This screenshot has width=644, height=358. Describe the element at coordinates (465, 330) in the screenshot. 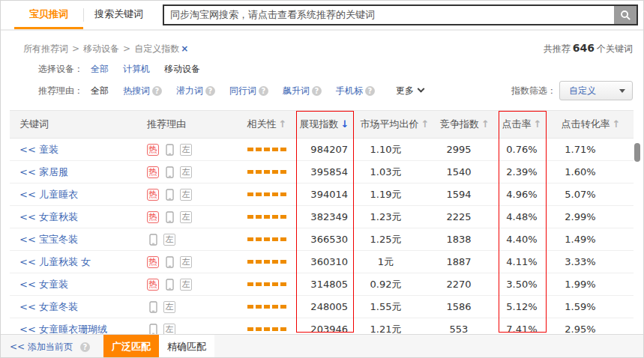

I see `competition-index-value: 553` at that location.